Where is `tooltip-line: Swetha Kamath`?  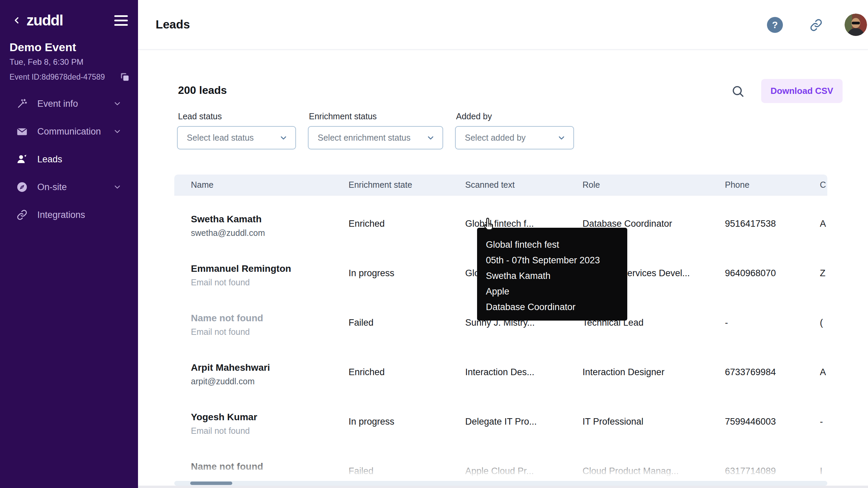 tooltip-line: Swetha Kamath is located at coordinates (552, 276).